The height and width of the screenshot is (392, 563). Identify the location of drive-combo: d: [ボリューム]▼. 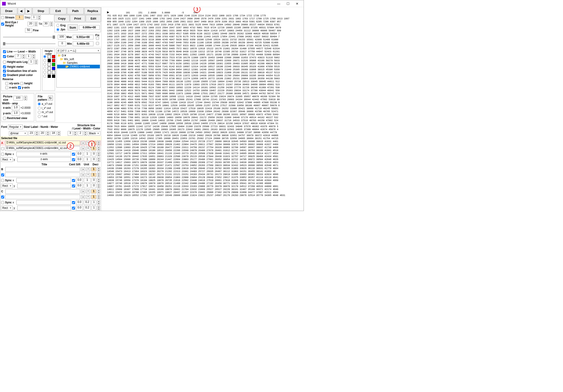
(78, 51).